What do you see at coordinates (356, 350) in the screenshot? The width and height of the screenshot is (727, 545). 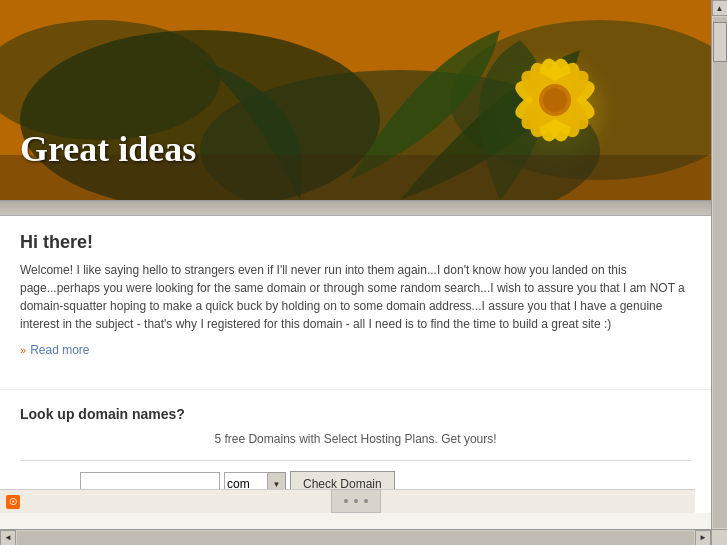 I see `read-more-link: » Read more` at bounding box center [356, 350].